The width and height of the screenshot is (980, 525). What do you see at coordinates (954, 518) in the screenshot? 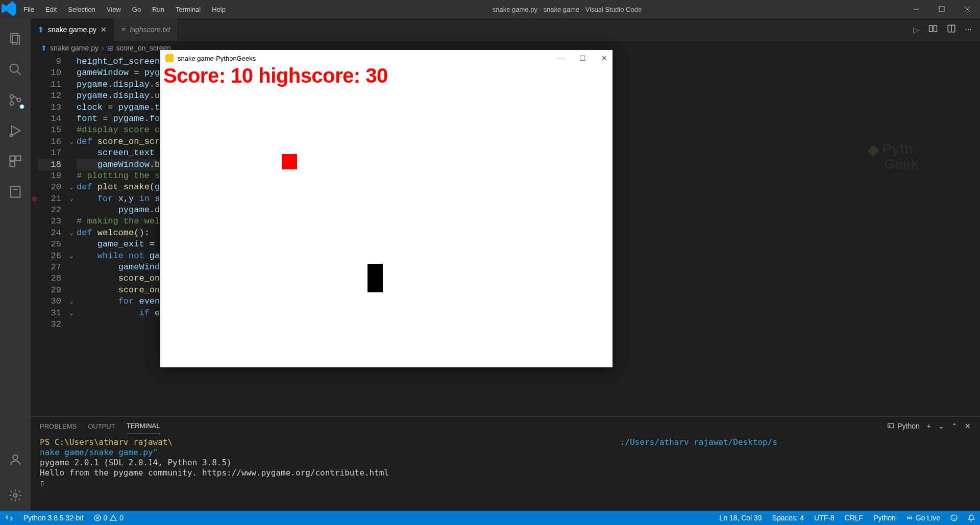
I see `status-feedback-icon` at bounding box center [954, 518].